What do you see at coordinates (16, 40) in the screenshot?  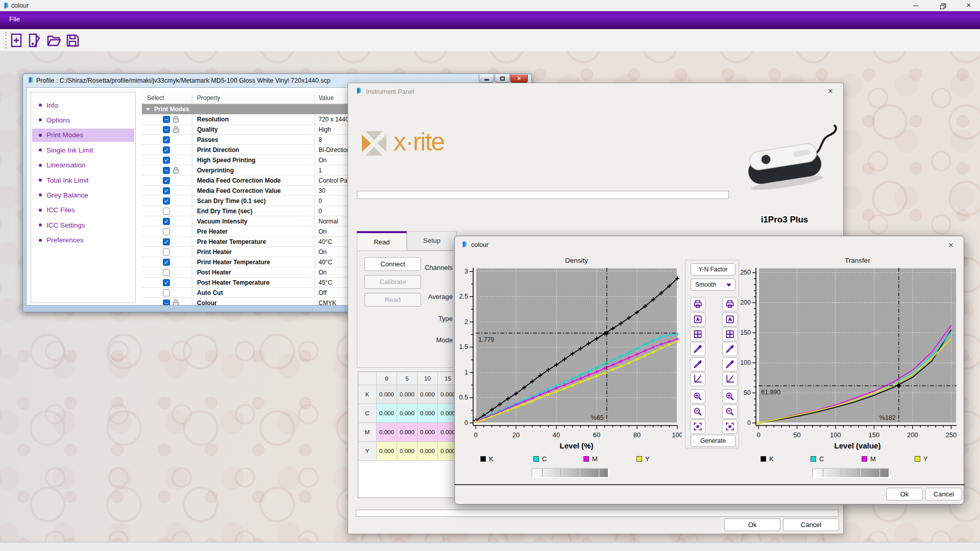 I see `new-document-button` at bounding box center [16, 40].